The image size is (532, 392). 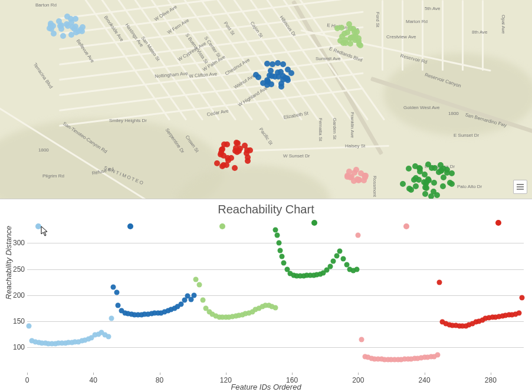 What do you see at coordinates (425, 380) in the screenshot?
I see `x-axis-tick: 240` at bounding box center [425, 380].